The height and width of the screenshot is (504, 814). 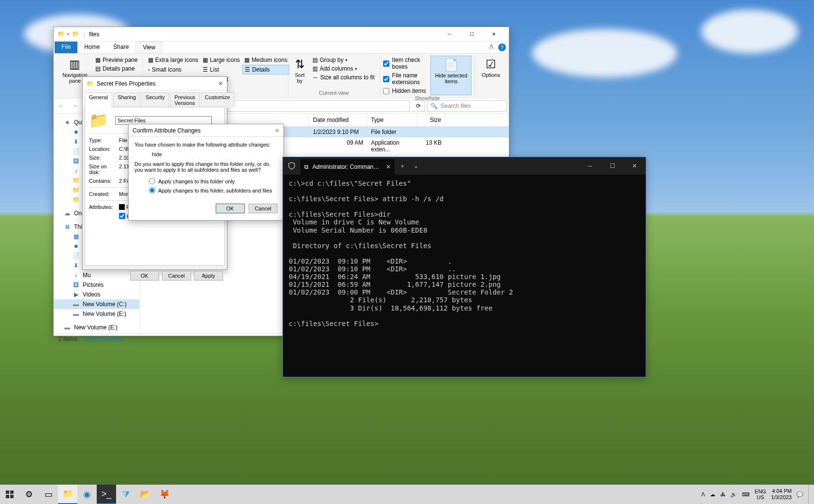 What do you see at coordinates (416, 166) in the screenshot?
I see `tab-dropdown: ⌄` at bounding box center [416, 166].